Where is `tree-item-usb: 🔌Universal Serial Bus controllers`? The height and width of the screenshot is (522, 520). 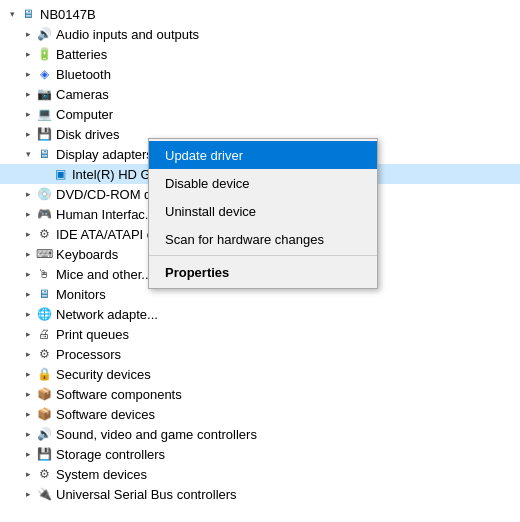 tree-item-usb: 🔌Universal Serial Bus controllers is located at coordinates (260, 494).